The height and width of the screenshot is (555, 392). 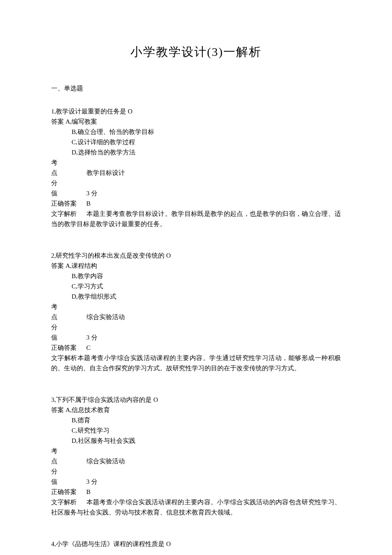 I want to click on exam-point-row: 考点教学目标设计, so click(x=196, y=168).